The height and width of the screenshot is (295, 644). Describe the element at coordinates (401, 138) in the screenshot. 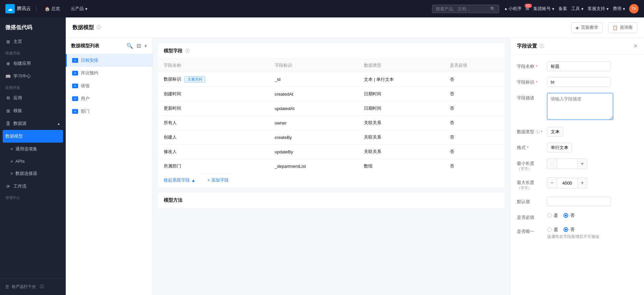

I see `field-type-cell: 关联关系` at that location.